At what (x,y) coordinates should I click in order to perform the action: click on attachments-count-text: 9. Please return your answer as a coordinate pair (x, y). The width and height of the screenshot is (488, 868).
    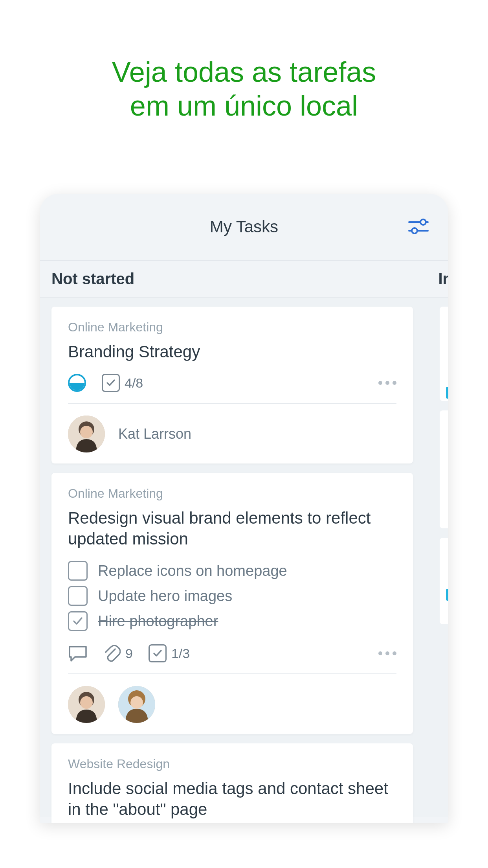
    Looking at the image, I should click on (129, 653).